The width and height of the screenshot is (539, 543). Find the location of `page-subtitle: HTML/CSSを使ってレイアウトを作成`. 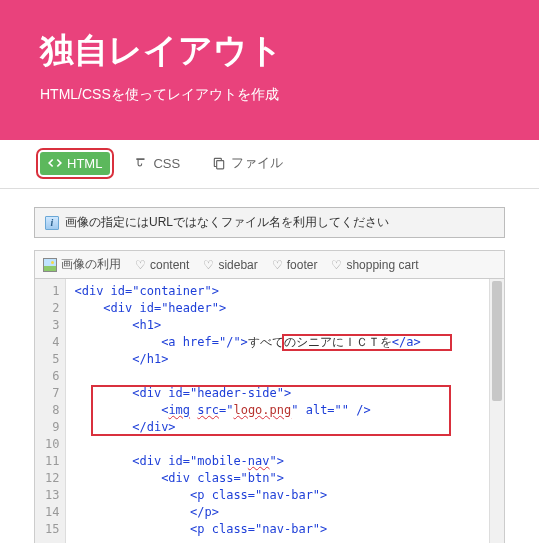

page-subtitle: HTML/CSSを使ってレイアウトを作成 is located at coordinates (270, 95).